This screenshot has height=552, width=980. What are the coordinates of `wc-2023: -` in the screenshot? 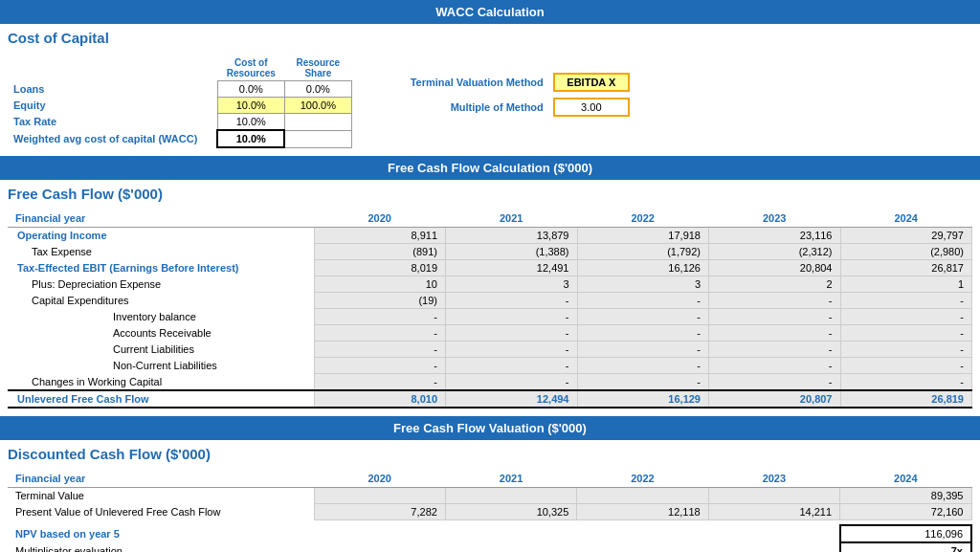 It's located at (775, 383).